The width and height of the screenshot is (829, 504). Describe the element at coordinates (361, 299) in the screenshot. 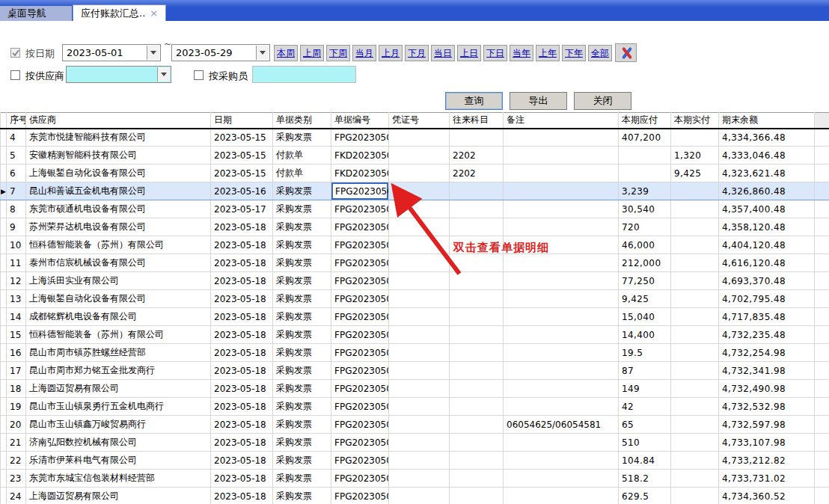

I see `cell-docno: FPG202305010` at that location.